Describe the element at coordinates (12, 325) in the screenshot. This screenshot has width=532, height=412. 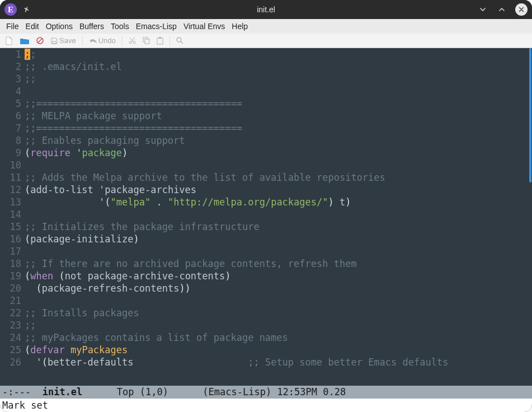
I see `line-number: 23` at that location.